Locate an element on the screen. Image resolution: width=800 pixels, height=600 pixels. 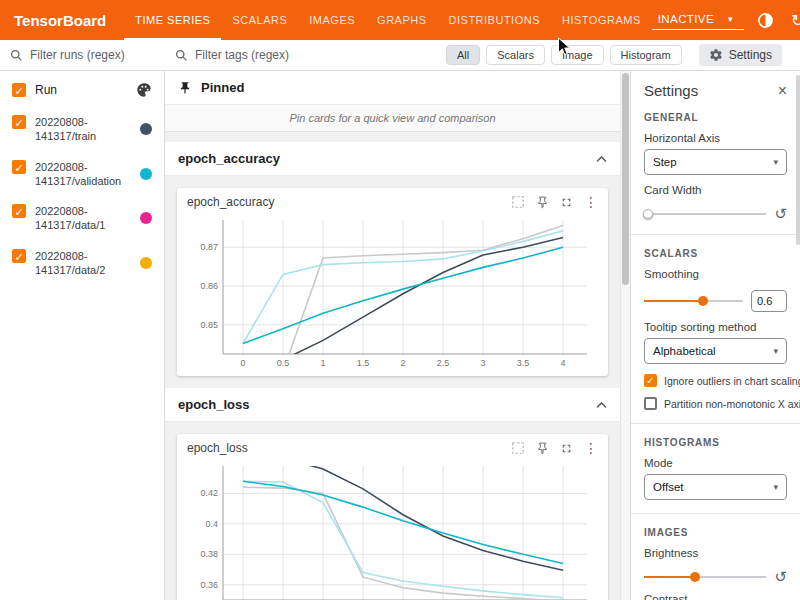
smoothing-slider is located at coordinates (694, 301).